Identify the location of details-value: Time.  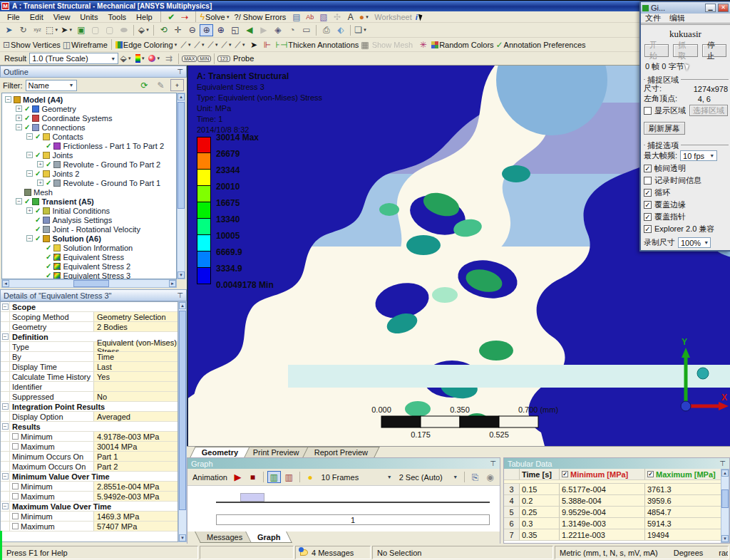
(135, 356).